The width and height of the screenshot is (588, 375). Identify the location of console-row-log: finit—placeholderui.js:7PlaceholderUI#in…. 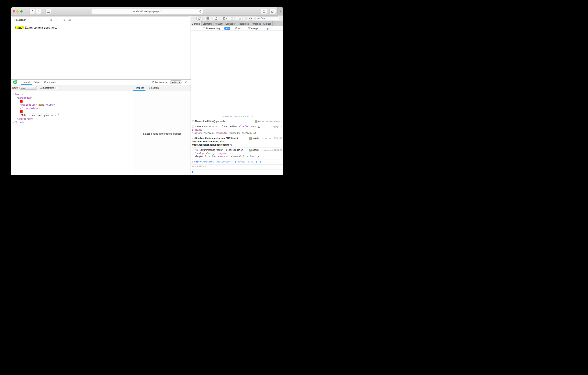
(237, 122).